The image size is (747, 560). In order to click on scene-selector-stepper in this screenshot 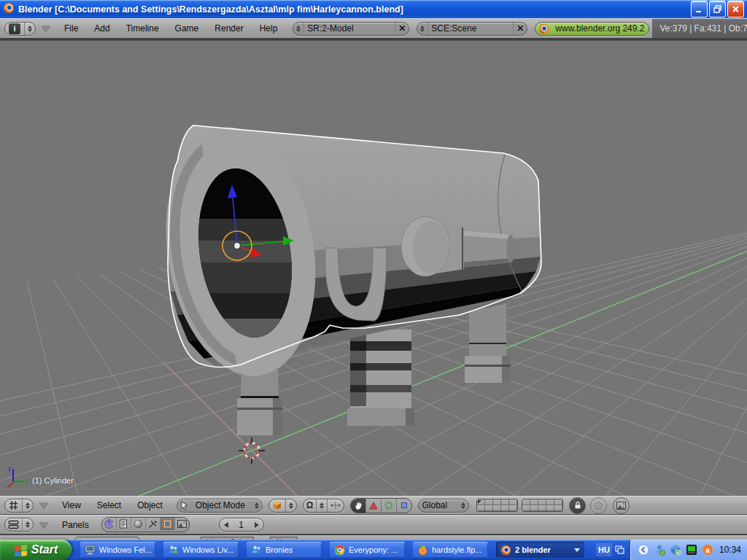, I will do `click(422, 29)`.